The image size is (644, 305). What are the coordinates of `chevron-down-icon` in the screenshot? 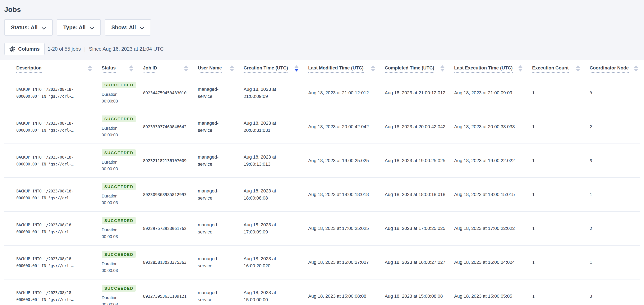 It's located at (44, 28).